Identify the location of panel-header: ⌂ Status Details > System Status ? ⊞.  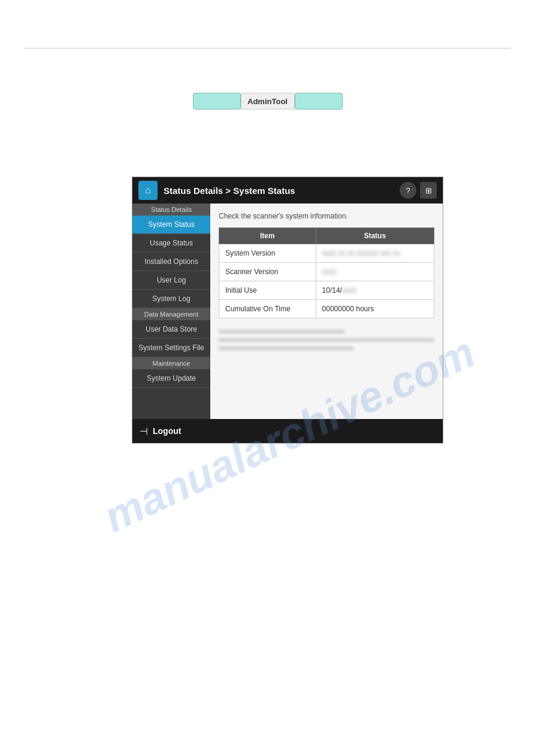
(288, 190).